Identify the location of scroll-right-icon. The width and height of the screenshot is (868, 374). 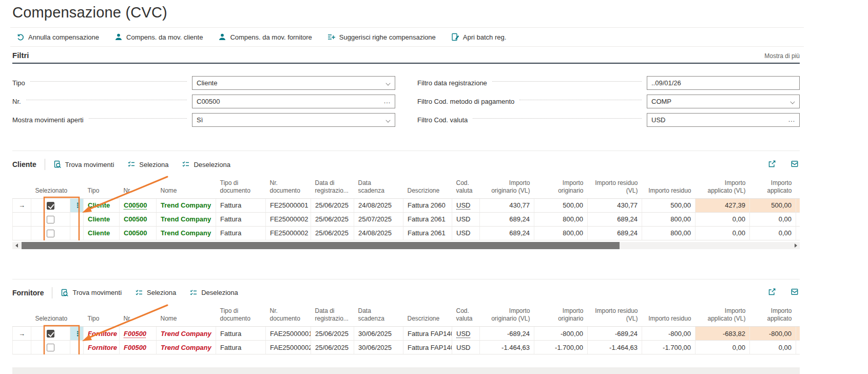
(796, 246).